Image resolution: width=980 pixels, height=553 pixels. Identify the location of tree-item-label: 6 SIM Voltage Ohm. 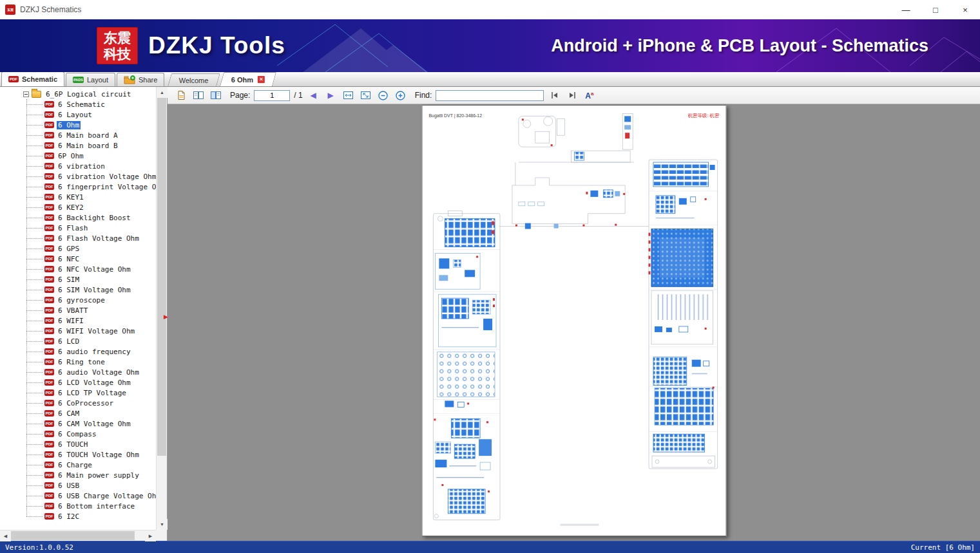
(94, 290).